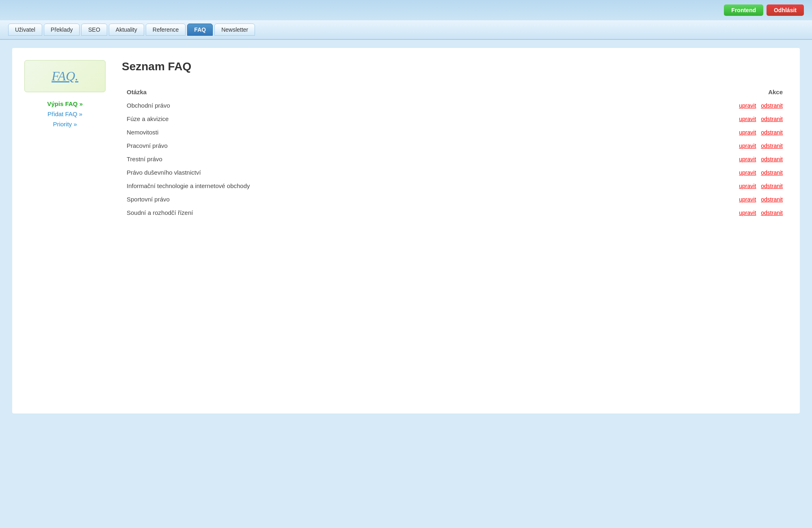 Image resolution: width=812 pixels, height=528 pixels. Describe the element at coordinates (353, 186) in the screenshot. I see `faq-question-cell: Informační technologie a internetové obc…` at that location.